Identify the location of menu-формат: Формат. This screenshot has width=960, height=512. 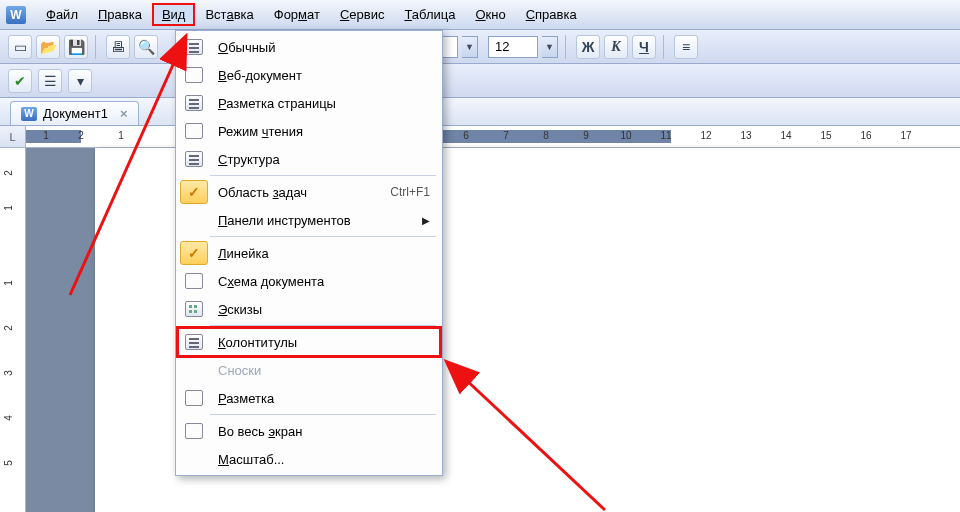
(297, 14).